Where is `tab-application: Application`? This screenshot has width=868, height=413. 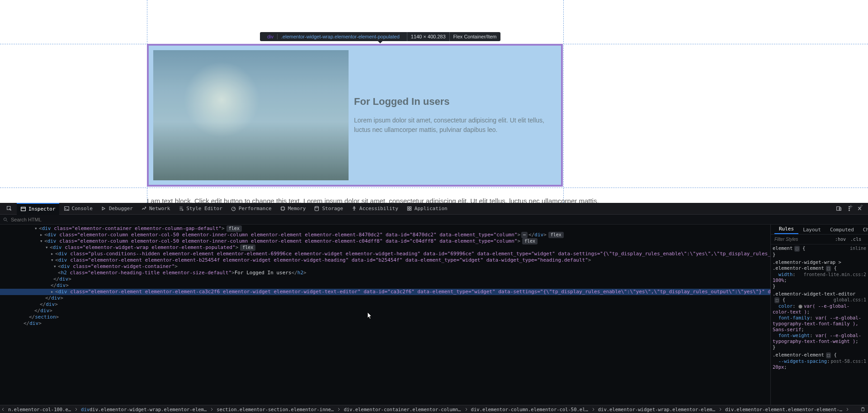
tab-application: Application is located at coordinates (427, 203).